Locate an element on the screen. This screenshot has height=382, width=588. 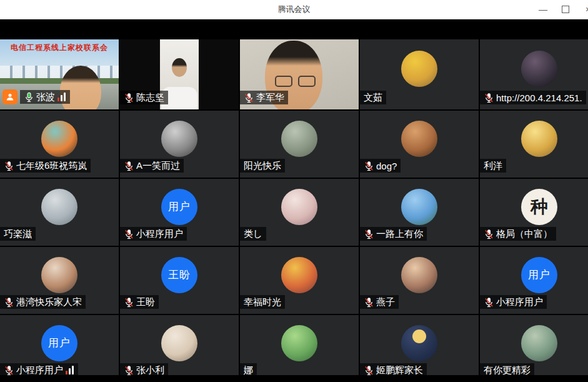
participant-label: 燕子 is located at coordinates (379, 302).